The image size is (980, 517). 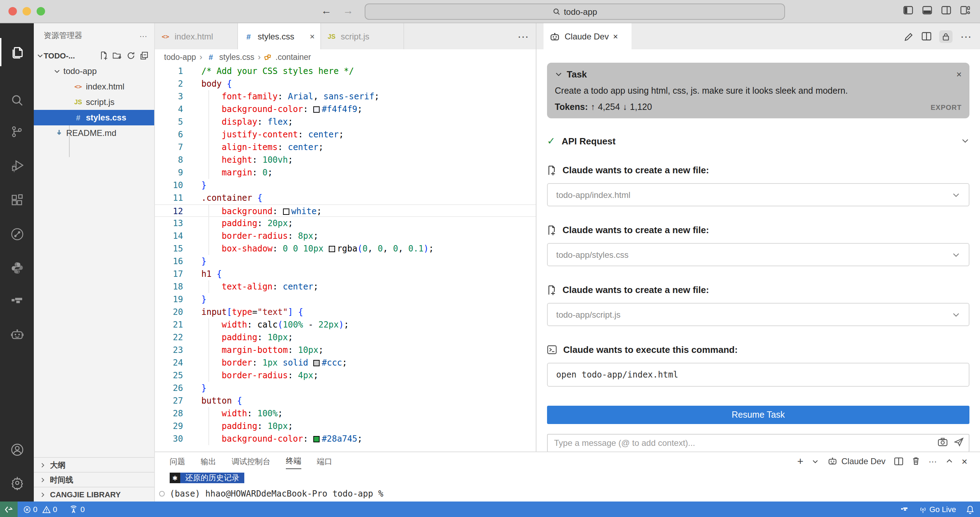 What do you see at coordinates (946, 107) in the screenshot?
I see `export-button: EXPORT` at bounding box center [946, 107].